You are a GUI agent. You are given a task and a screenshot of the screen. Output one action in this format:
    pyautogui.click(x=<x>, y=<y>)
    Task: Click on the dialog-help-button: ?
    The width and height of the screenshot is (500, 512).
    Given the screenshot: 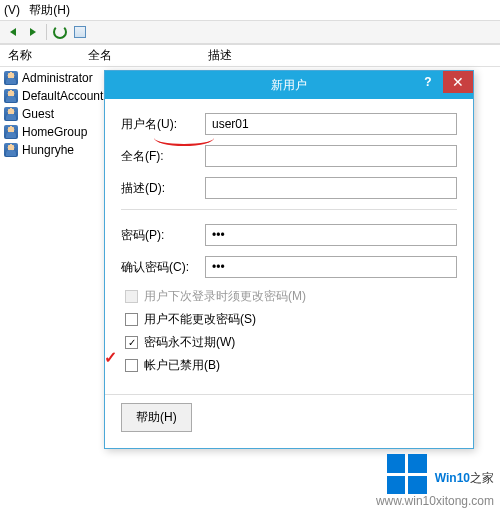 What is the action you would take?
    pyautogui.click(x=428, y=82)
    